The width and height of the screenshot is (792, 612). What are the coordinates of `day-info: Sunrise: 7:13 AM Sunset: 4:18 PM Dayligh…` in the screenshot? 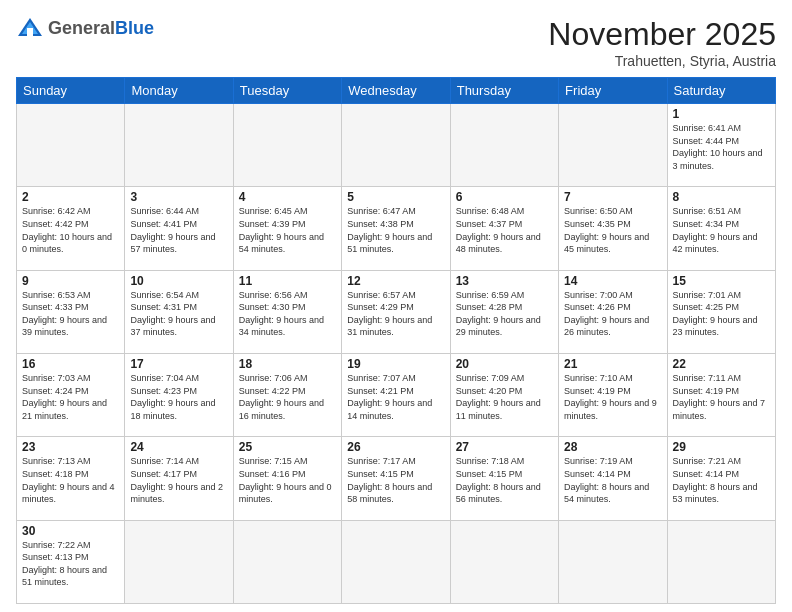 It's located at (70, 480).